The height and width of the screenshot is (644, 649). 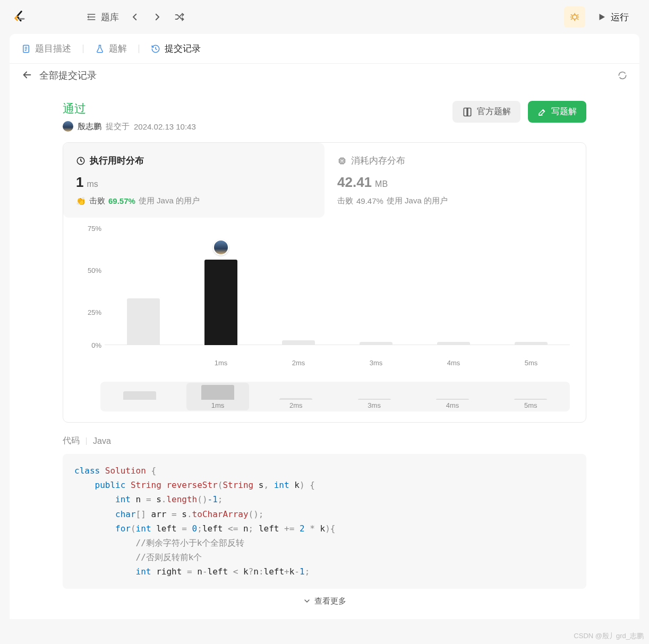 What do you see at coordinates (221, 247) in the screenshot?
I see `chart-avatar-marker` at bounding box center [221, 247].